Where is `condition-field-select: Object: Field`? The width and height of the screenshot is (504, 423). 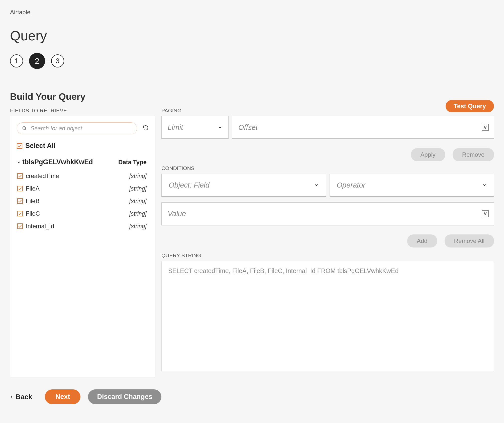
condition-field-select: Object: Field is located at coordinates (244, 185).